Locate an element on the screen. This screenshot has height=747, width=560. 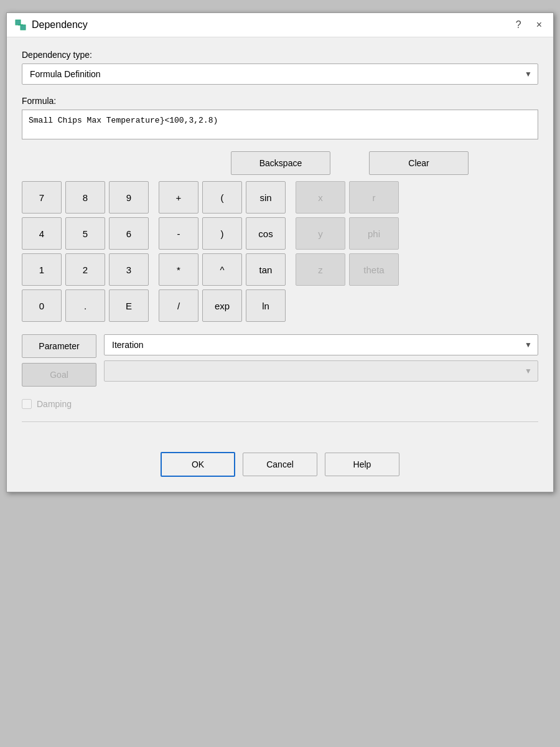
num-9: 9 is located at coordinates (129, 197).